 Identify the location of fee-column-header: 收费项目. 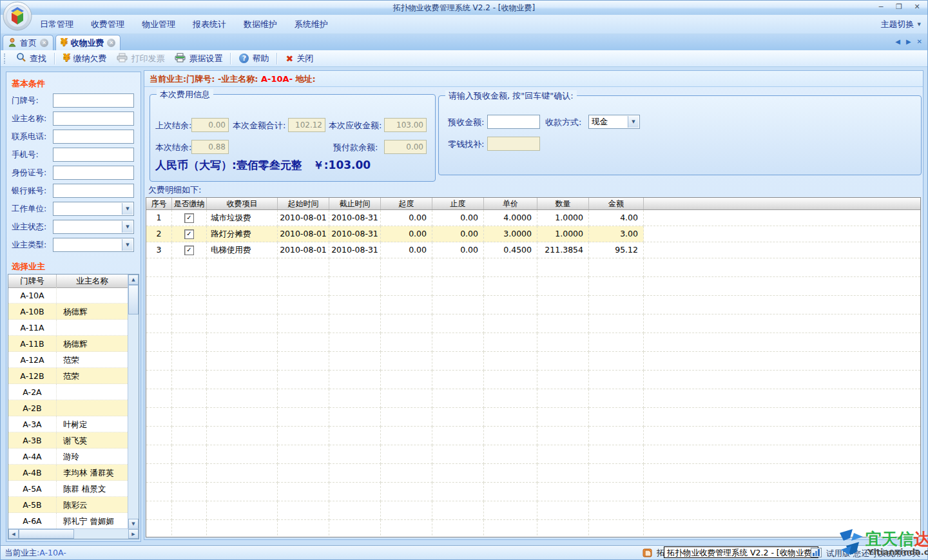
(242, 204).